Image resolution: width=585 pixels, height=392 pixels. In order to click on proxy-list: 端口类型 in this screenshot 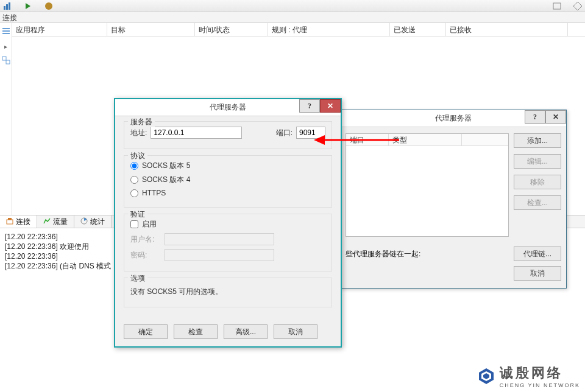, I will do `click(427, 185)`.